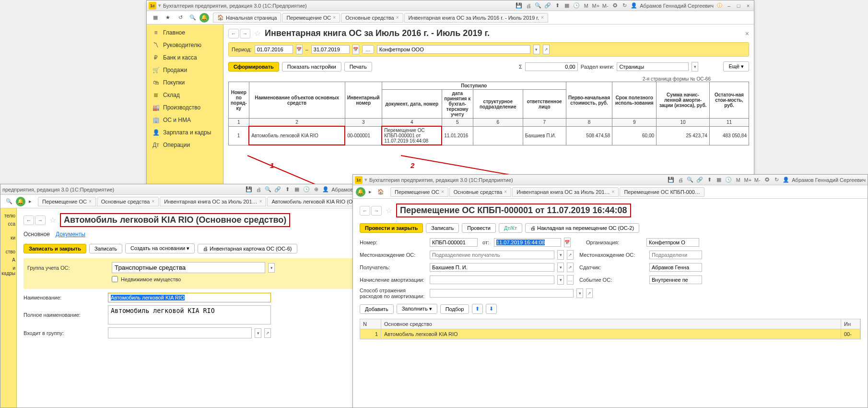 The height and width of the screenshot is (408, 868). I want to click on maximize-icon: □, so click(739, 6).